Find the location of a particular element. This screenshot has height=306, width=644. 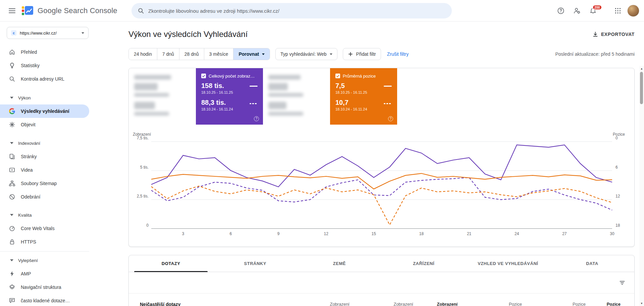

help-button is located at coordinates (561, 11).